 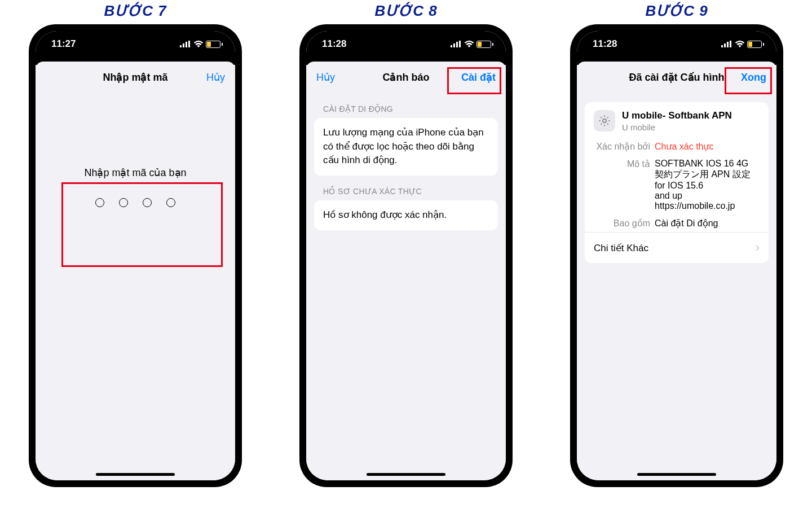 I want to click on status-time: 11:27, so click(x=63, y=44).